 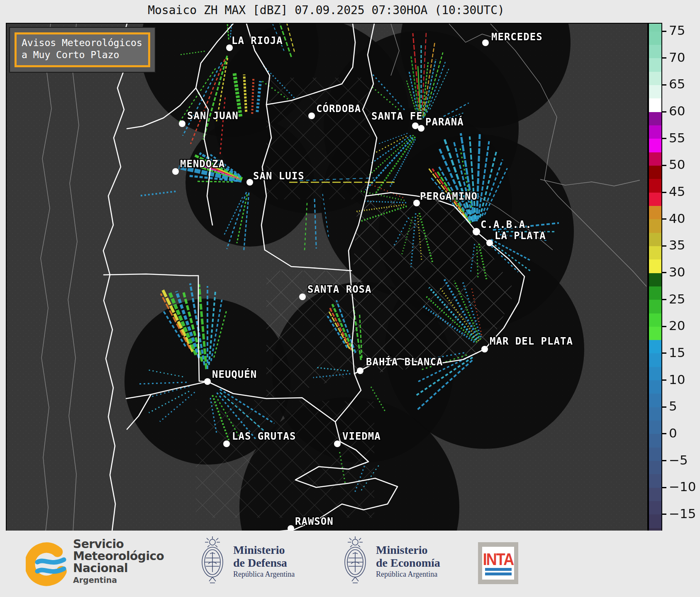 I want to click on city-label: CÓRDOBA, so click(x=339, y=108).